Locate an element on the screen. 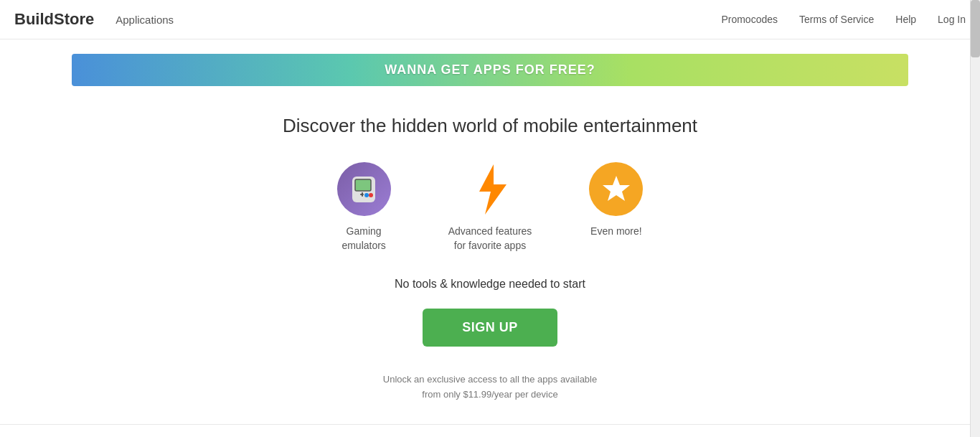 Image resolution: width=980 pixels, height=437 pixels. promo-banner: WANNA GET APPS FOR FREE? is located at coordinates (490, 70).